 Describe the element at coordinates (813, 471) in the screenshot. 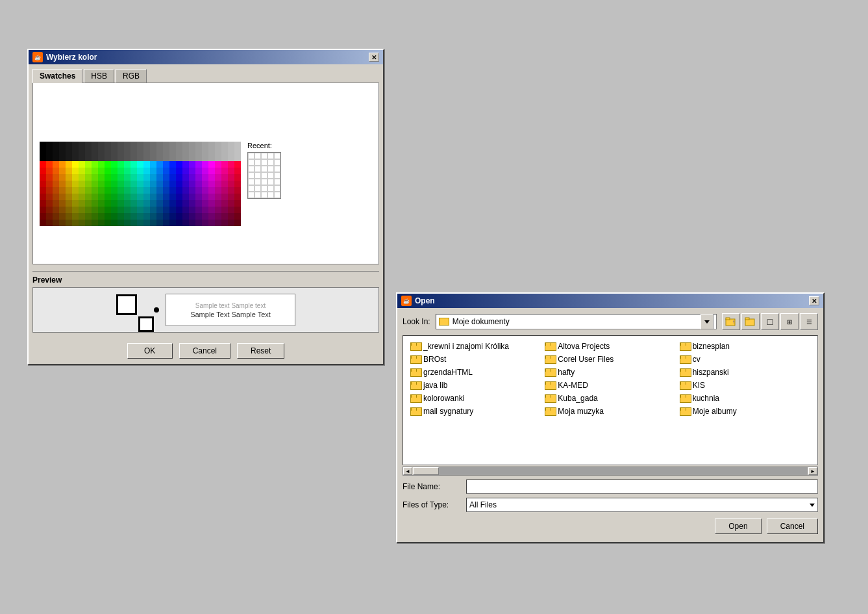

I see `scroll-right-button: ►` at that location.